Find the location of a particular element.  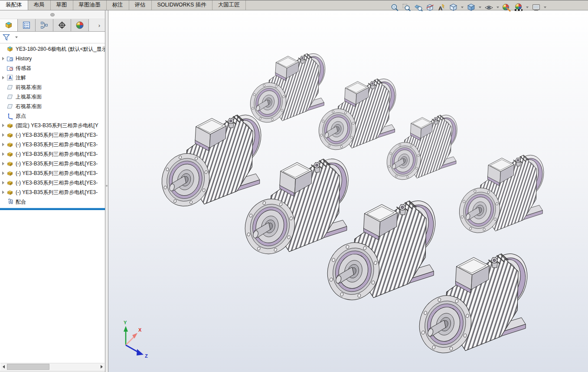

tree-item-annotations-3: 注解 is located at coordinates (52, 78).